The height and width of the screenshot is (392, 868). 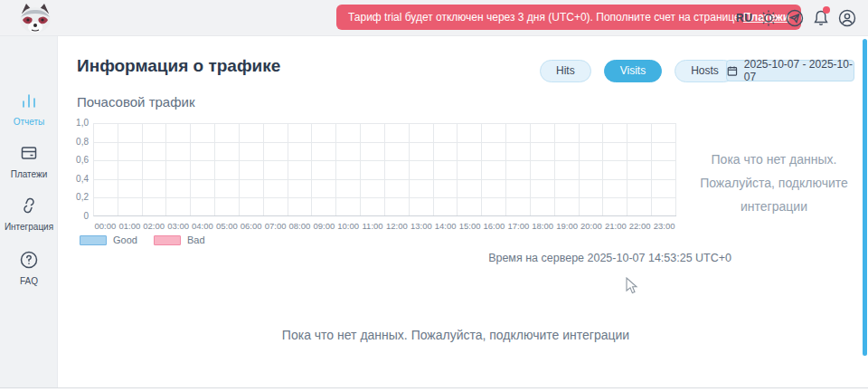 What do you see at coordinates (398, 226) in the screenshot?
I see `x-tick-label: 12:00` at bounding box center [398, 226].